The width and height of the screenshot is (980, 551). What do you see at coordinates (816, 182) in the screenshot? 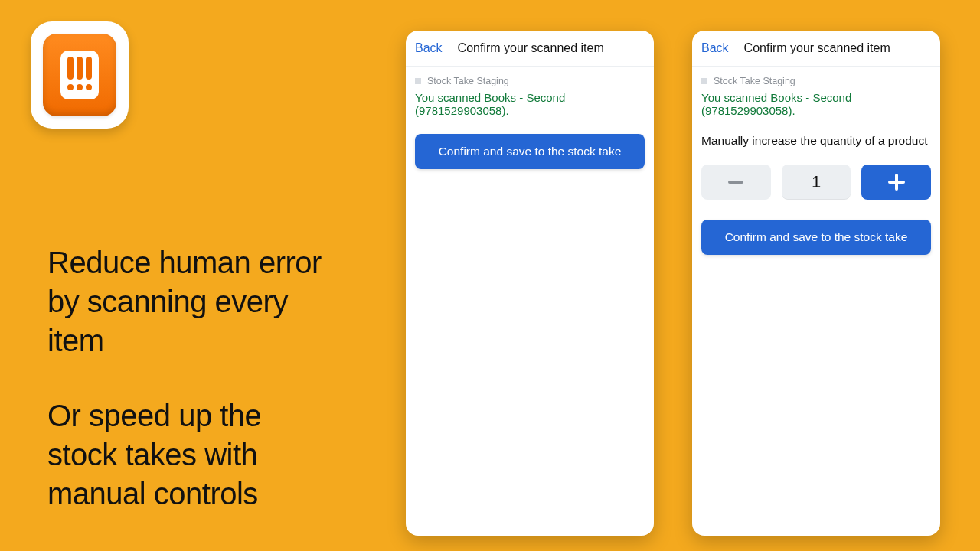
I see `quantity-stepper: 1` at bounding box center [816, 182].